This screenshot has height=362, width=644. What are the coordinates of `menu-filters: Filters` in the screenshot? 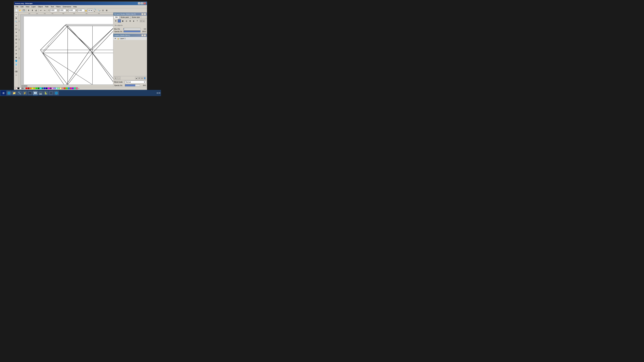 It's located at (58, 7).